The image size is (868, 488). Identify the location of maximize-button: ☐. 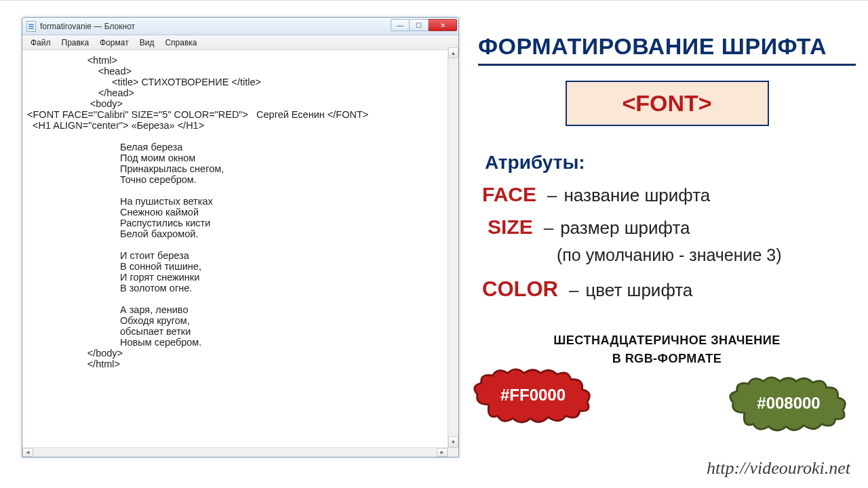
(419, 25).